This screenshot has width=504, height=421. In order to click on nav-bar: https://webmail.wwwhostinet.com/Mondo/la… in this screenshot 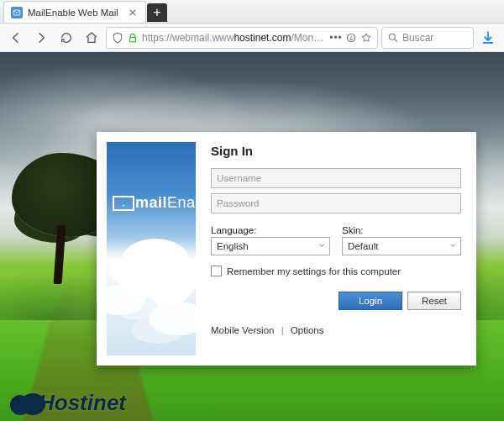, I will do `click(252, 38)`.